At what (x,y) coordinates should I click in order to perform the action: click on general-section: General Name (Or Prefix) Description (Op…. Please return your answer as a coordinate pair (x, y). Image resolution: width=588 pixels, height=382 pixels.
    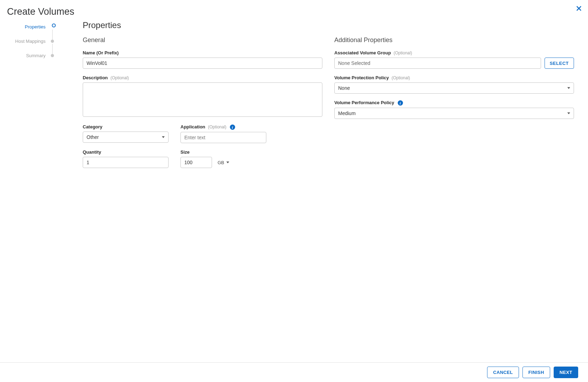
    Looking at the image, I should click on (203, 105).